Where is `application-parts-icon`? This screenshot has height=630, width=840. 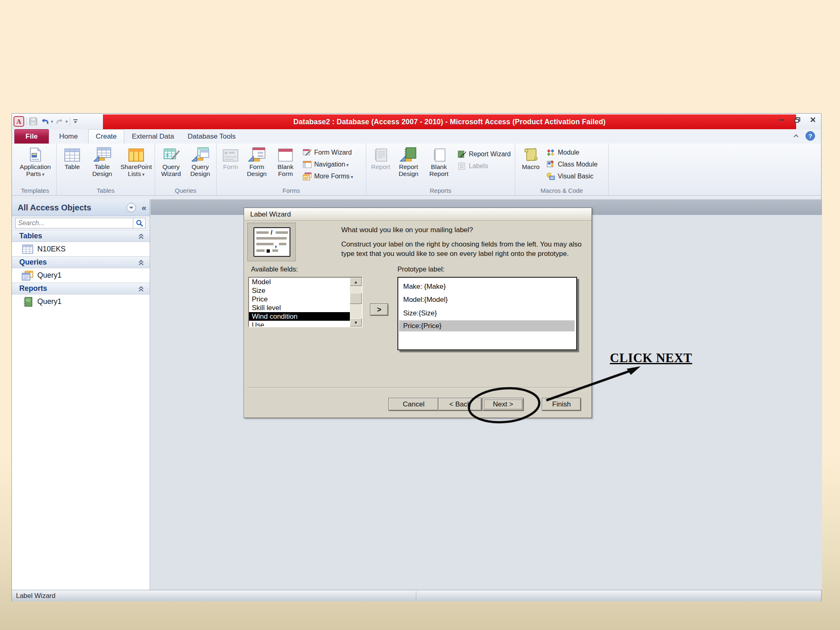 application-parts-icon is located at coordinates (35, 154).